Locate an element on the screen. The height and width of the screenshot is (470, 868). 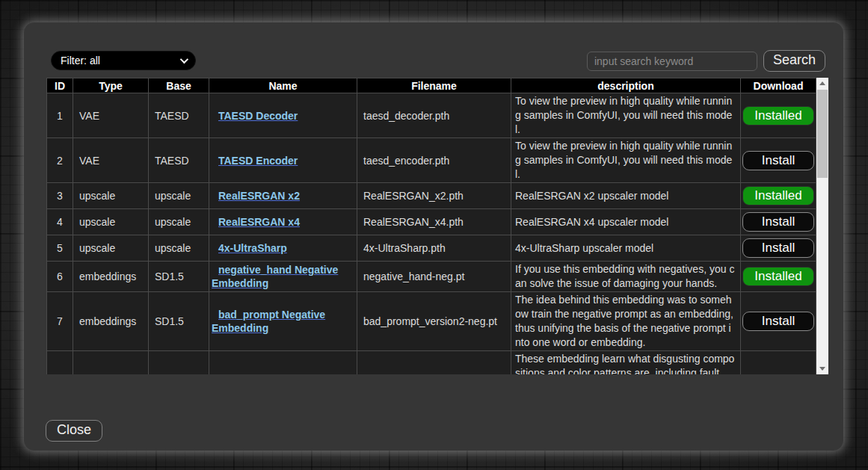
model-name-link: negative_hand Negative Embedding is located at coordinates (275, 276).